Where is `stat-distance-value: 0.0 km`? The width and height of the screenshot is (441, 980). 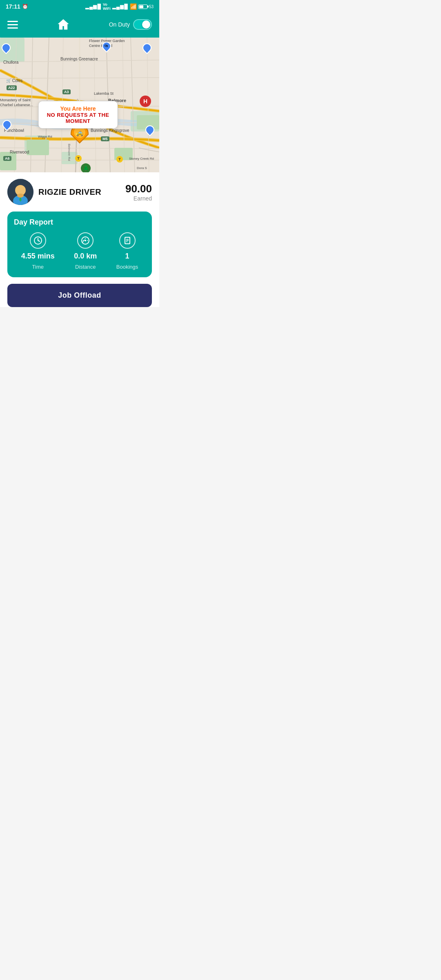 stat-distance-value: 0.0 km is located at coordinates (85, 256).